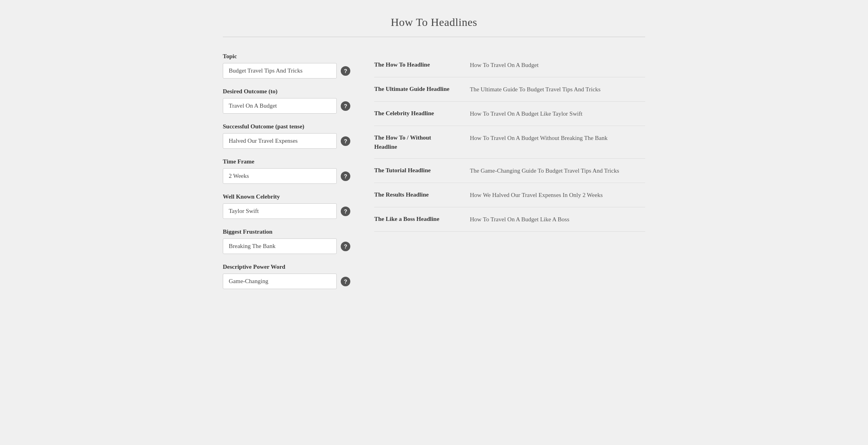 The height and width of the screenshot is (445, 868). Describe the element at coordinates (418, 65) in the screenshot. I see `headline-type-0: The How To Headline` at that location.